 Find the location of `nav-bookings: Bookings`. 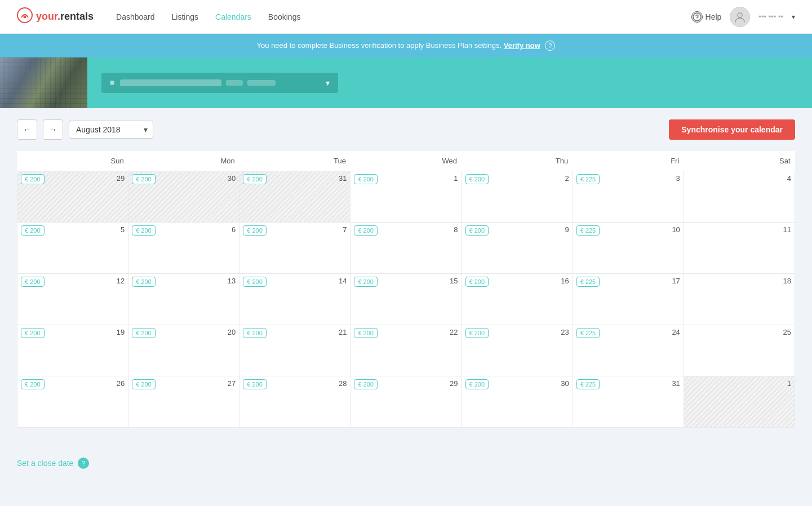

nav-bookings: Bookings is located at coordinates (285, 17).